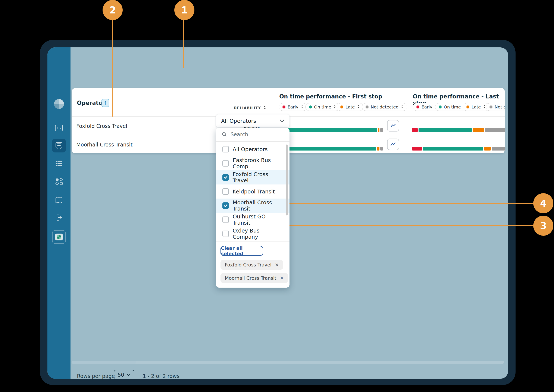 Image resolution: width=554 pixels, height=392 pixels. I want to click on dropdown-scrollbar-thumb, so click(287, 180).